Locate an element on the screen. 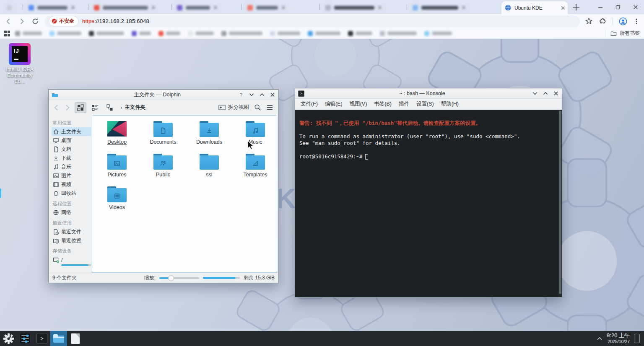 The image size is (644, 346). folder-item-downloads: Downloads is located at coordinates (209, 135).